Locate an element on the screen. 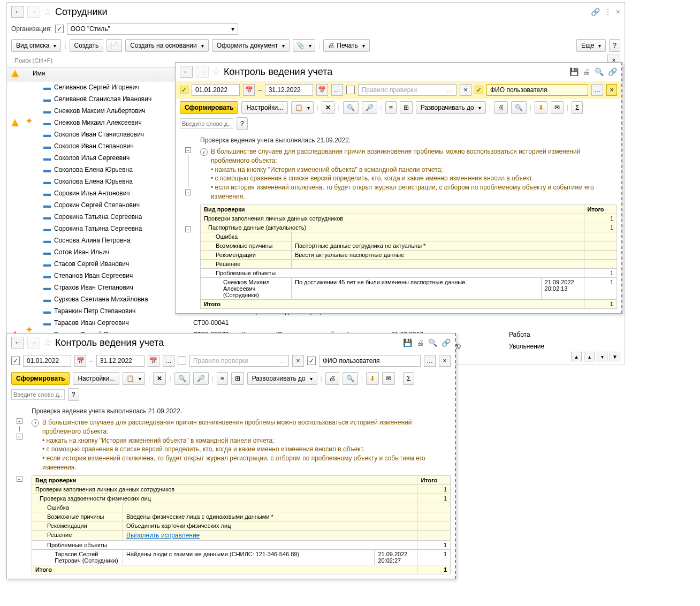  fix-link: Выполнить исправление is located at coordinates (163, 535).